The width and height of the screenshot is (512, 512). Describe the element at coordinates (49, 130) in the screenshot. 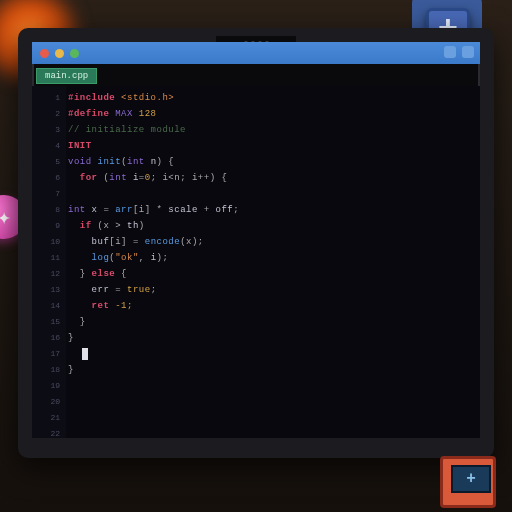

I see `line-number: 3` at that location.